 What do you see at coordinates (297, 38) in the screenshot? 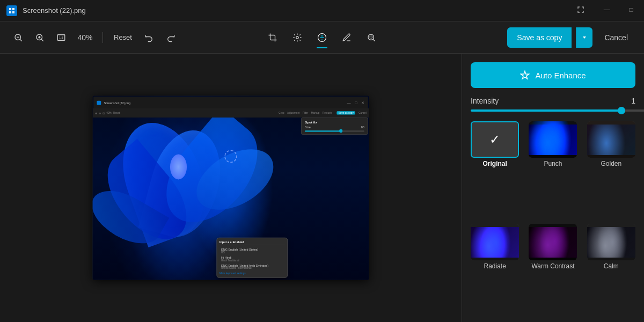
I see `adjust-tool-button` at bounding box center [297, 38].